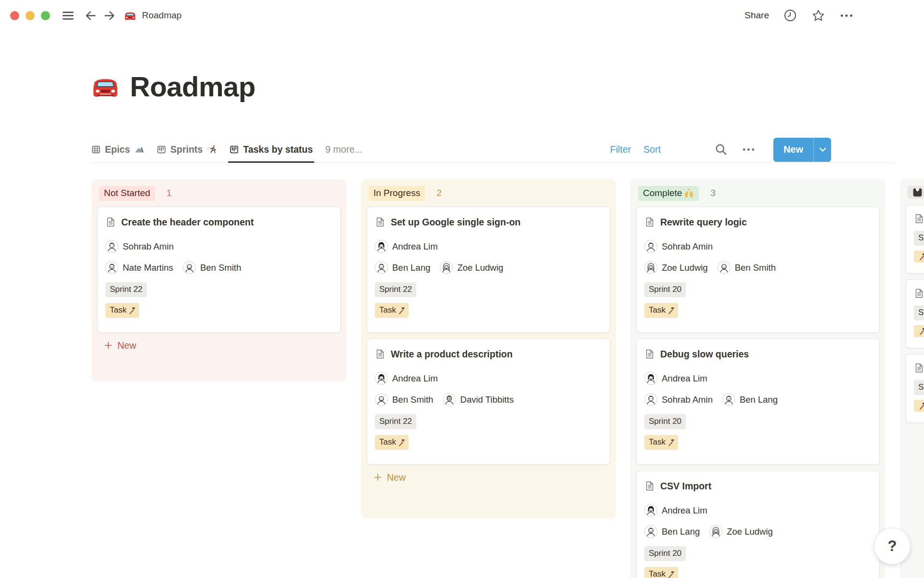 This screenshot has height=578, width=924. I want to click on tab-sprints: Sprints, so click(187, 149).